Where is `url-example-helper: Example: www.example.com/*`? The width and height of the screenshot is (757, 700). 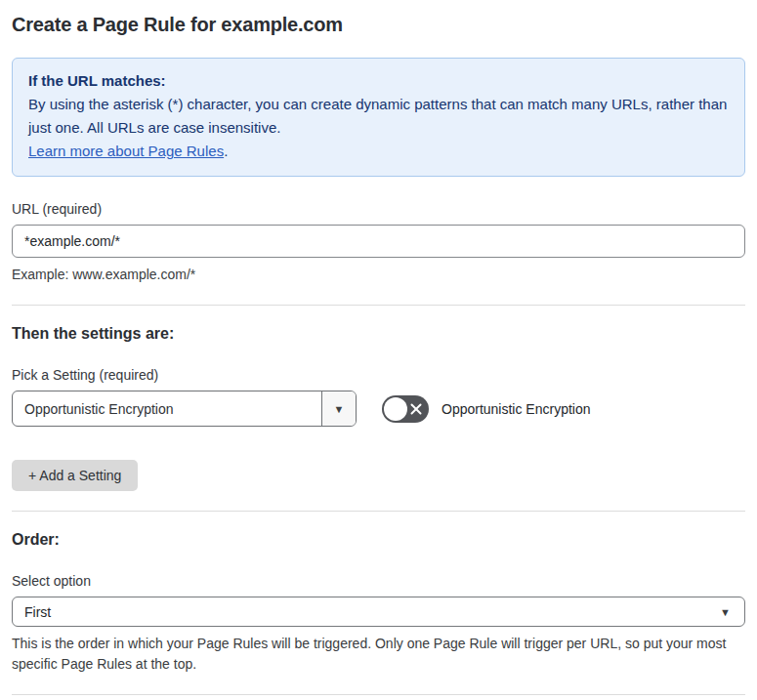 url-example-helper: Example: www.example.com/* is located at coordinates (379, 275).